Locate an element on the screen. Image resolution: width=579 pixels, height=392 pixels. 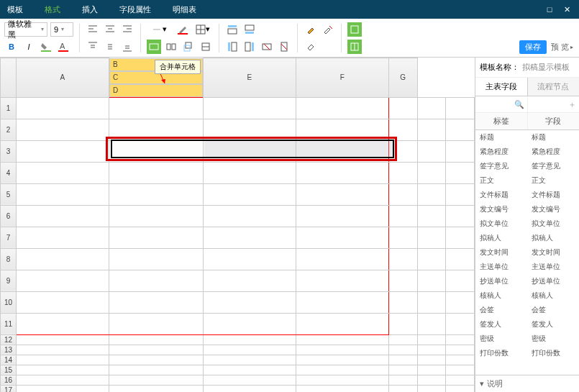
insert-row-below-icon is located at coordinates (250, 29).